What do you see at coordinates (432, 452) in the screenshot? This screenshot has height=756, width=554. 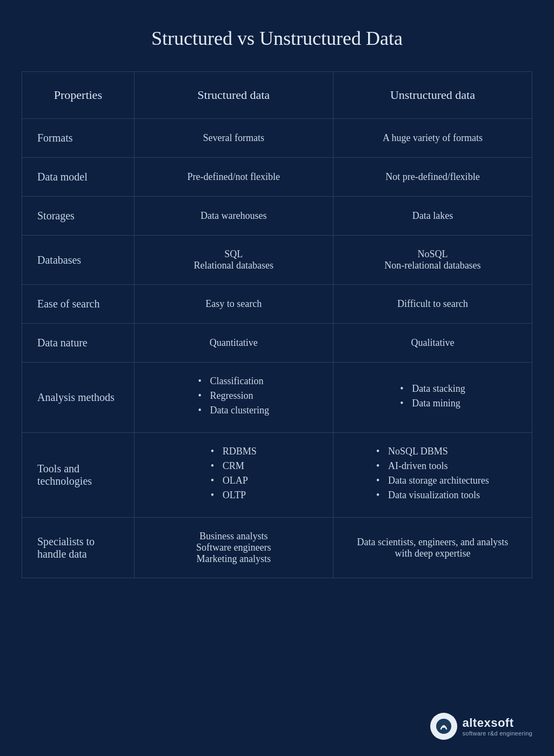 I see `list-item: NoSQL DBMS` at bounding box center [432, 452].